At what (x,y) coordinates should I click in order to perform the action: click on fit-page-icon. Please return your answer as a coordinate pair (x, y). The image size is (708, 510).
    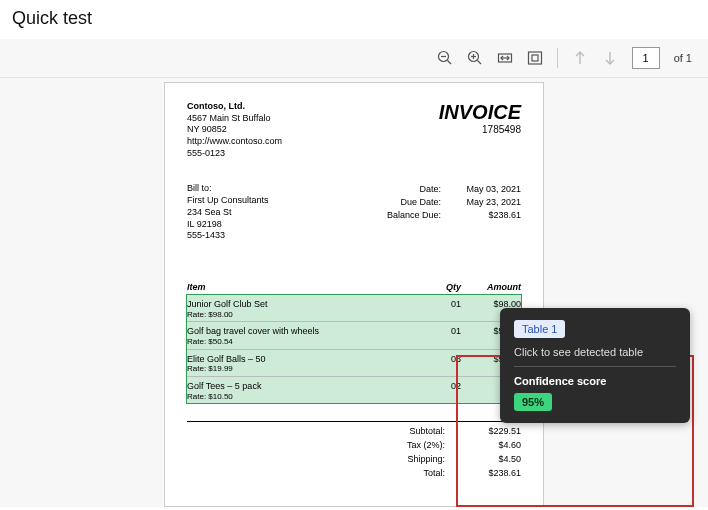
    Looking at the image, I should click on (535, 58).